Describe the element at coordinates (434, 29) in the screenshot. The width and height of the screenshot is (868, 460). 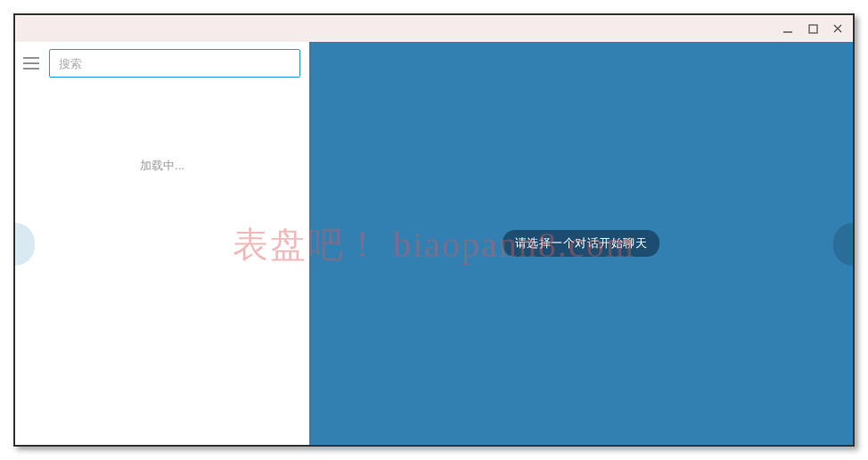
I see `titlebar` at that location.